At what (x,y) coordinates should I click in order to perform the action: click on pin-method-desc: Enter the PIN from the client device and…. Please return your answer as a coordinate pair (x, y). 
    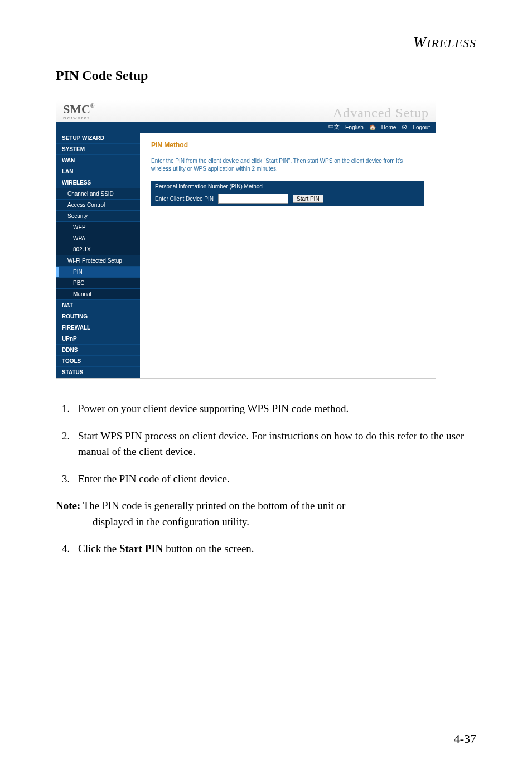
    Looking at the image, I should click on (288, 165).